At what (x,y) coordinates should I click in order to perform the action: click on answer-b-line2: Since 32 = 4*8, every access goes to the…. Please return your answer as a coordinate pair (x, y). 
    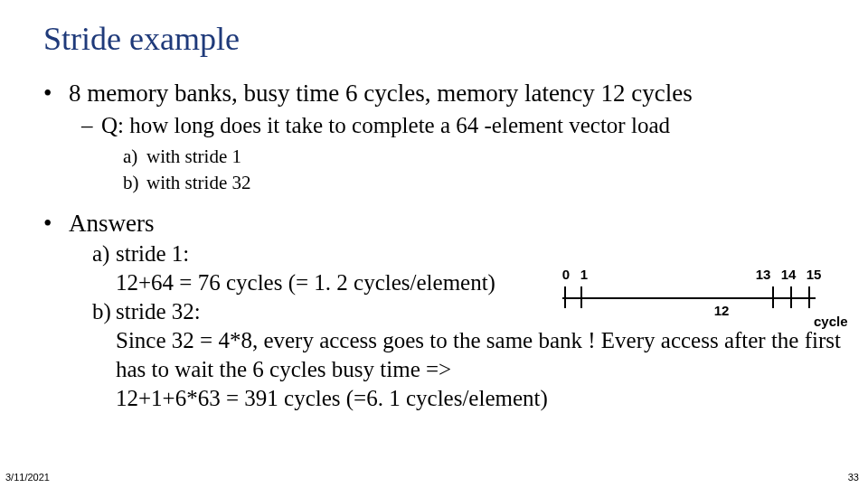
    Looking at the image, I should click on (478, 354).